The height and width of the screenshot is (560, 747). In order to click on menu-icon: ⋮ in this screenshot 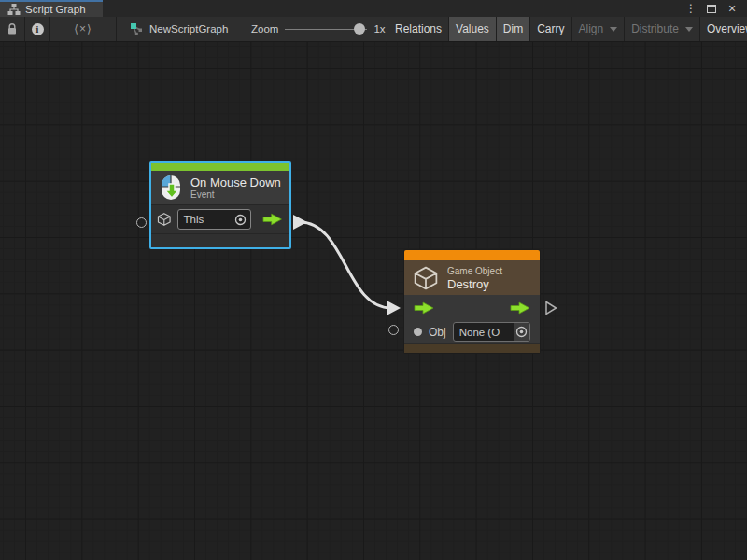, I will do `click(691, 8)`.